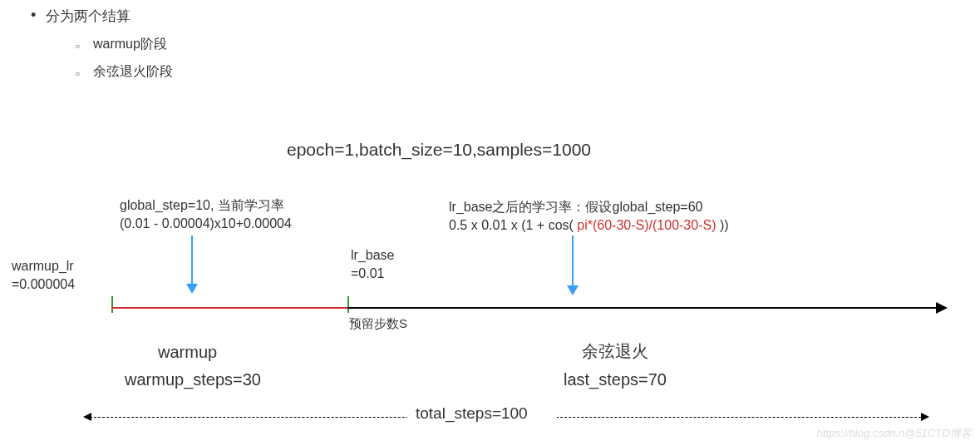  What do you see at coordinates (588, 207) in the screenshot?
I see `after-line1: lr_base之后的学习率：假设global_step=60` at bounding box center [588, 207].